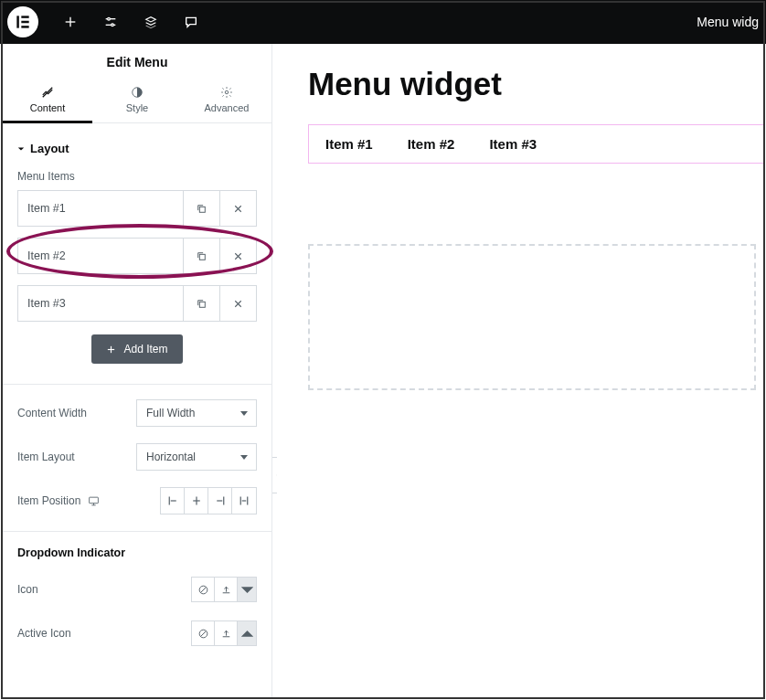 The image size is (766, 700). What do you see at coordinates (227, 108) in the screenshot?
I see `tab-advanced-label: Advanced` at bounding box center [227, 108].